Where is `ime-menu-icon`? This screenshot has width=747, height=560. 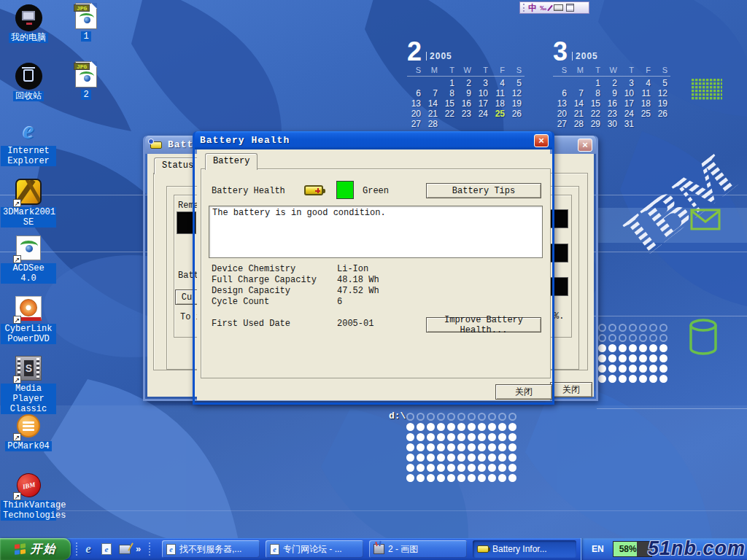
ime-menu-icon is located at coordinates (570, 7).